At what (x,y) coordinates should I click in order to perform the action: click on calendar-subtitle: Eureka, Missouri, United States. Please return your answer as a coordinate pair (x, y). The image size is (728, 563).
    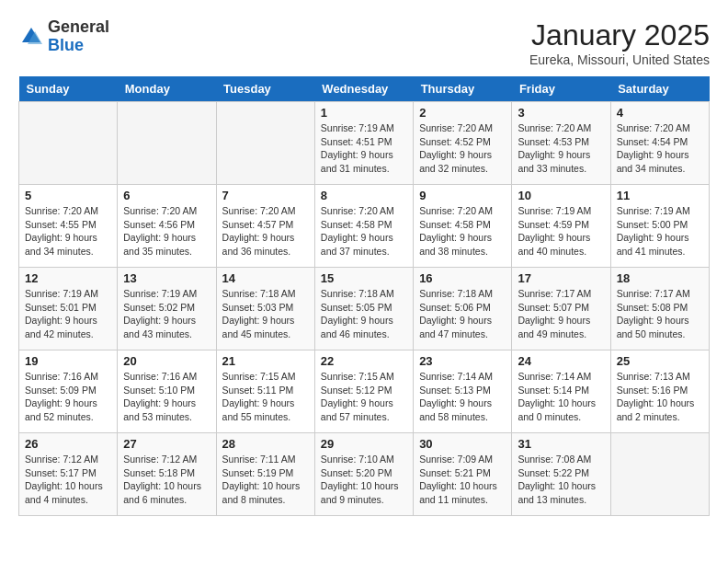
    Looking at the image, I should click on (620, 60).